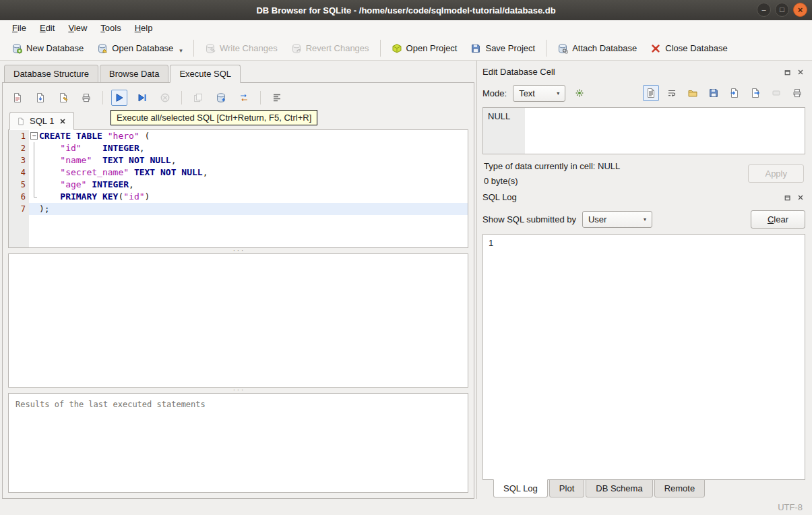 The image size is (812, 515). I want to click on menu-tools: Tools, so click(111, 28).